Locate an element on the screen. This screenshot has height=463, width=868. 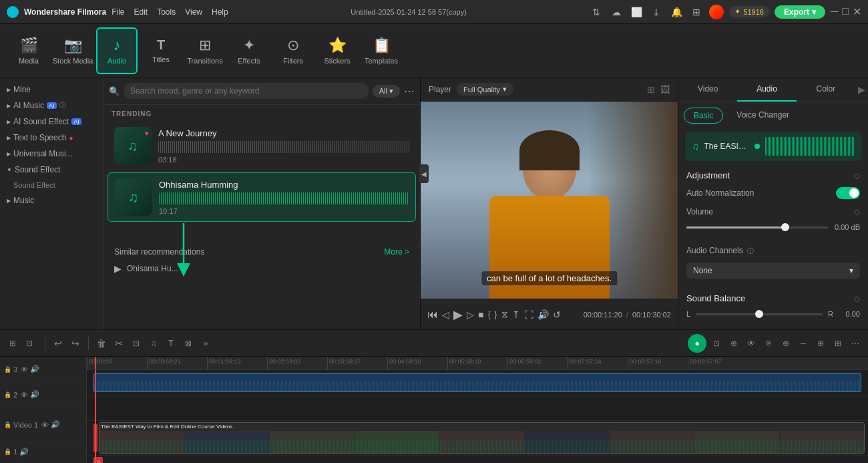
track3-audio-icon: 🔊 is located at coordinates (35, 369).